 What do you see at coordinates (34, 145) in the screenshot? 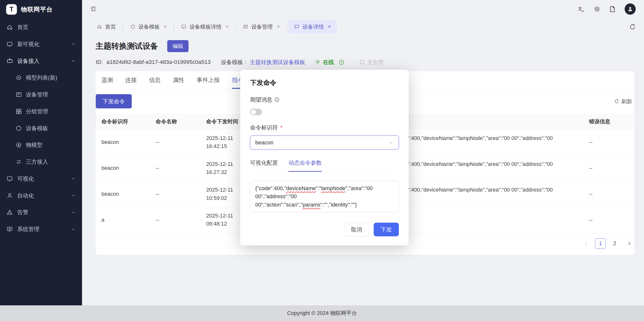
I see `sidebar-item-label: 物模型` at bounding box center [34, 145].